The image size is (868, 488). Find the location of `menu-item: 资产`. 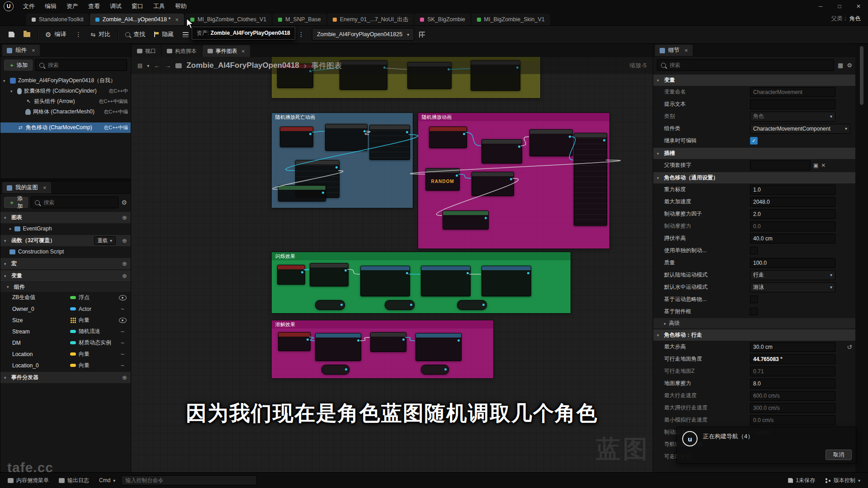

menu-item: 资产 is located at coordinates (72, 6).